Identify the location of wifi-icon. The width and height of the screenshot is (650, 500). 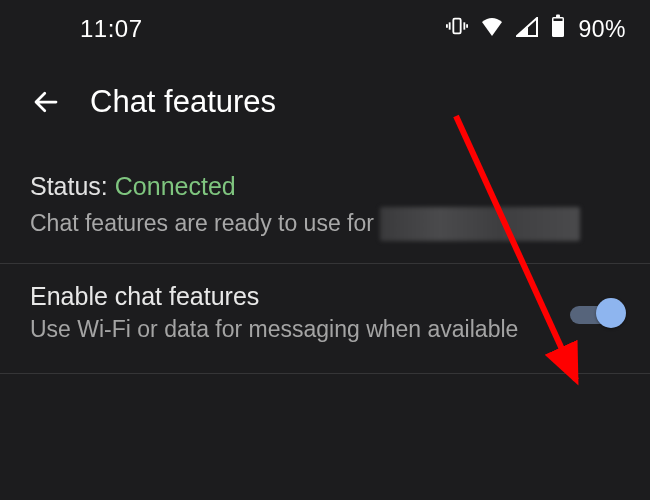
(492, 29).